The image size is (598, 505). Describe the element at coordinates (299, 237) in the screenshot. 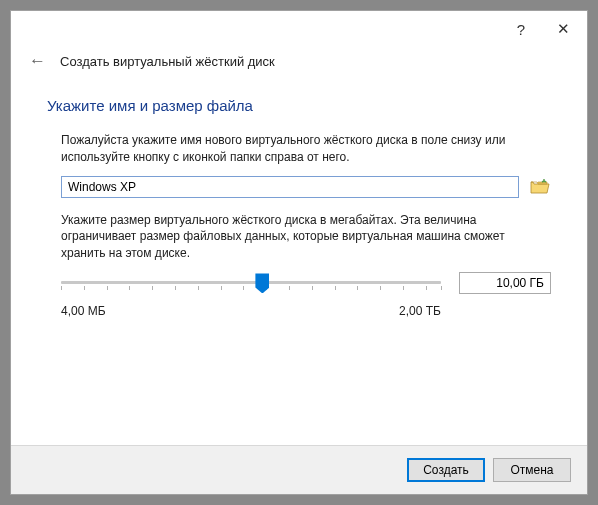

I see `size-description: Укажите размер виртуального жёсткого дис…` at that location.